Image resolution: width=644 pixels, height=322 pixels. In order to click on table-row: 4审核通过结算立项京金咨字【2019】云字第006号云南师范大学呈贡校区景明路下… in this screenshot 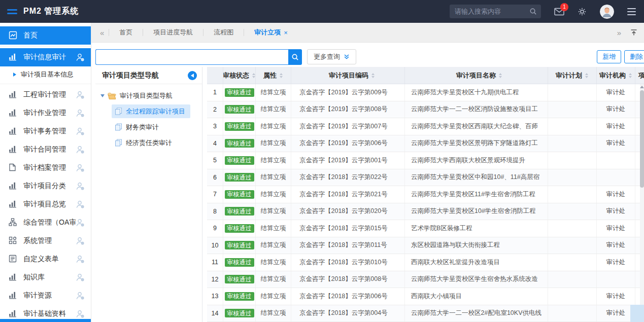, I will do `click(425, 144)`.